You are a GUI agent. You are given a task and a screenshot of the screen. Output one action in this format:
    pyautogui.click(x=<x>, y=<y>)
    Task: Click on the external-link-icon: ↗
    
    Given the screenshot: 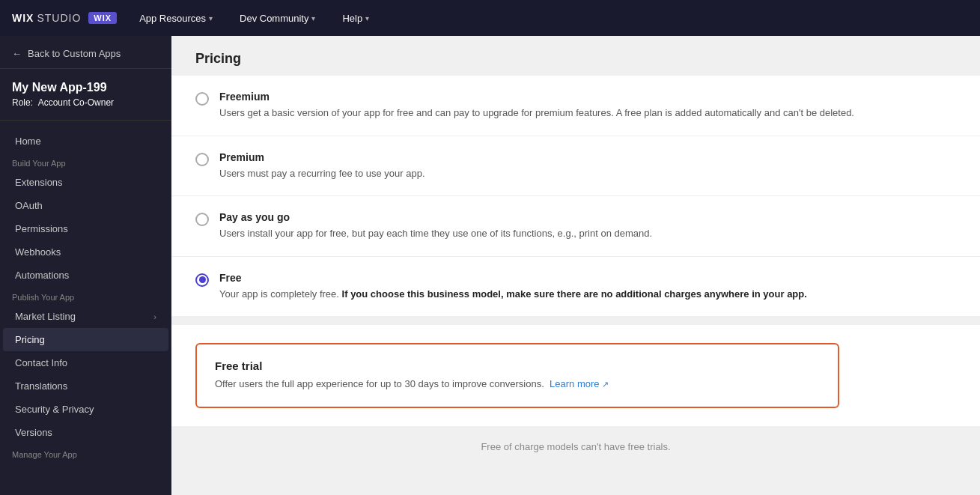 What is the action you would take?
    pyautogui.click(x=605, y=385)
    